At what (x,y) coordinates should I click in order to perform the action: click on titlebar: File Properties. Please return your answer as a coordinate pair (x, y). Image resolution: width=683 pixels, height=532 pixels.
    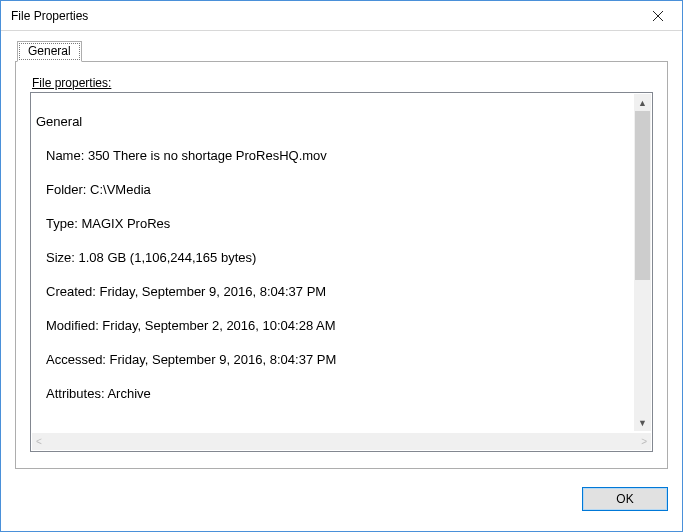
    Looking at the image, I should click on (342, 16).